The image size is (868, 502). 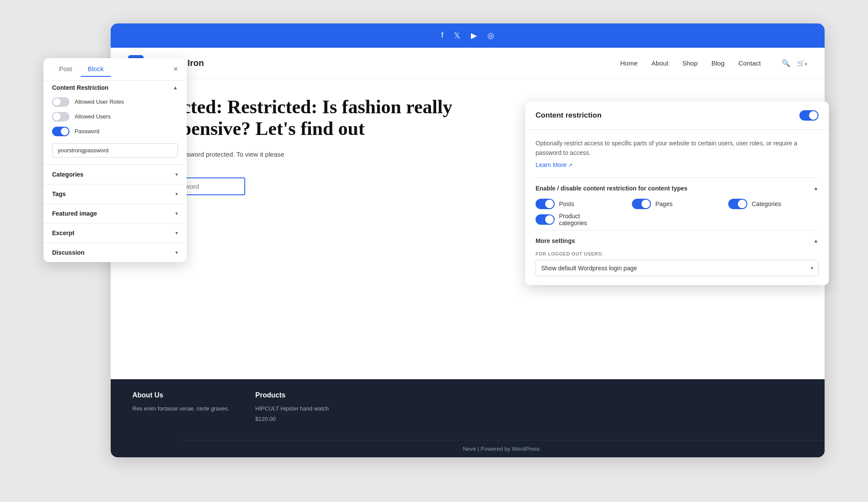 I want to click on footer-bottom: Neve | Powered by WordPress, so click(x=501, y=449).